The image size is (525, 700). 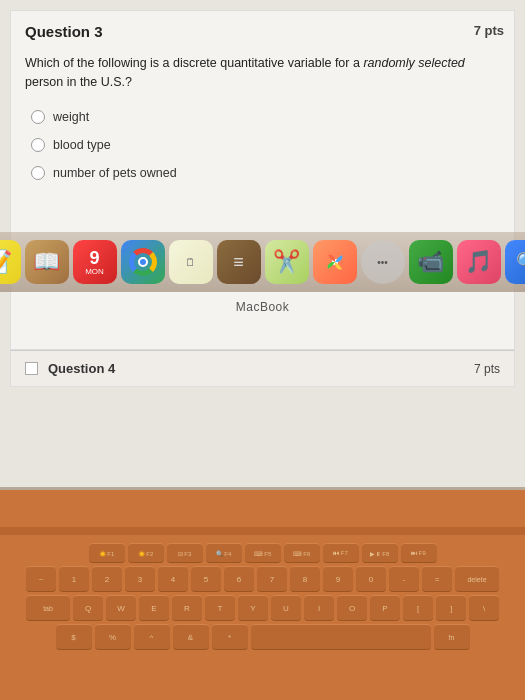 I want to click on calendar-day: MON, so click(x=94, y=272).